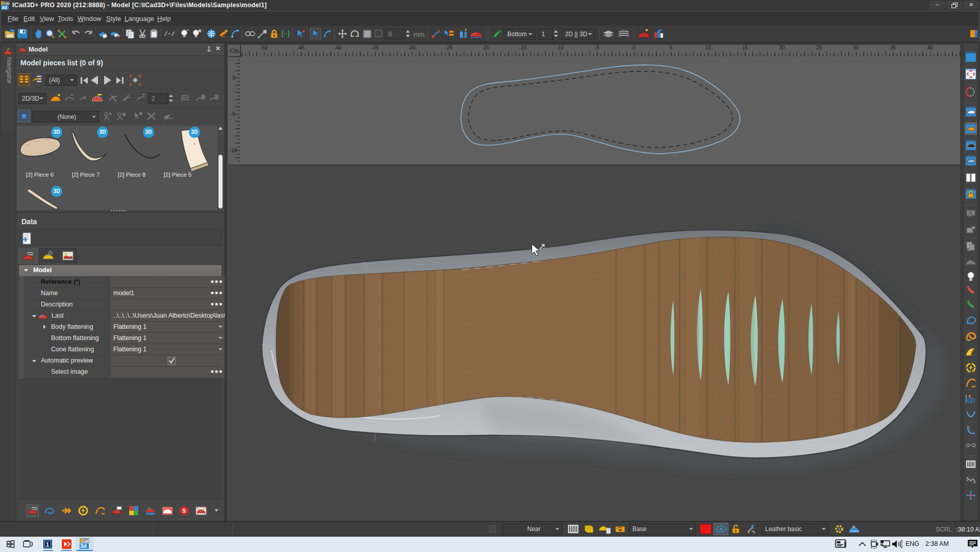 The height and width of the screenshot is (552, 980). What do you see at coordinates (856, 48) in the screenshot?
I see `svg-text: 30` at bounding box center [856, 48].